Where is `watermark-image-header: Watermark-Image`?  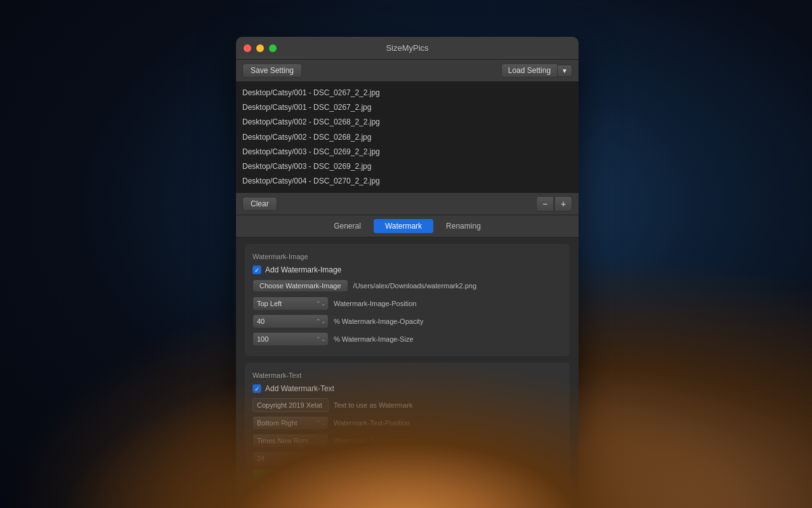
watermark-image-header: Watermark-Image is located at coordinates (407, 257).